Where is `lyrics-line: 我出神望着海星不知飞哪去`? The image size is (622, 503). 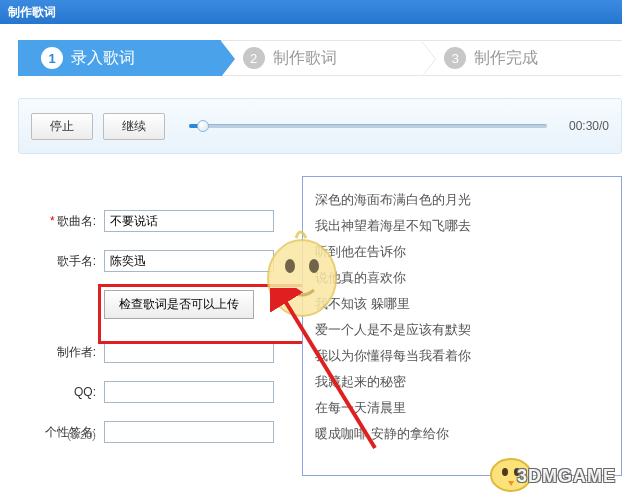 lyrics-line: 我出神望着海星不知飞哪去 is located at coordinates (462, 226).